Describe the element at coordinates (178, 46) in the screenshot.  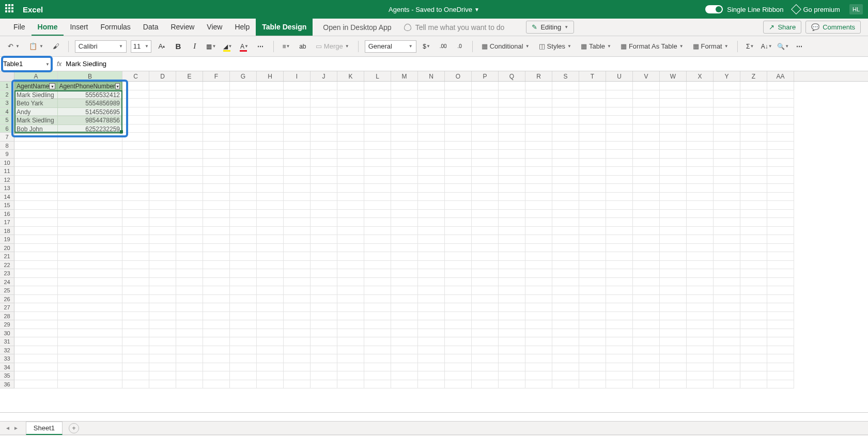
I see `bold-button: B` at that location.